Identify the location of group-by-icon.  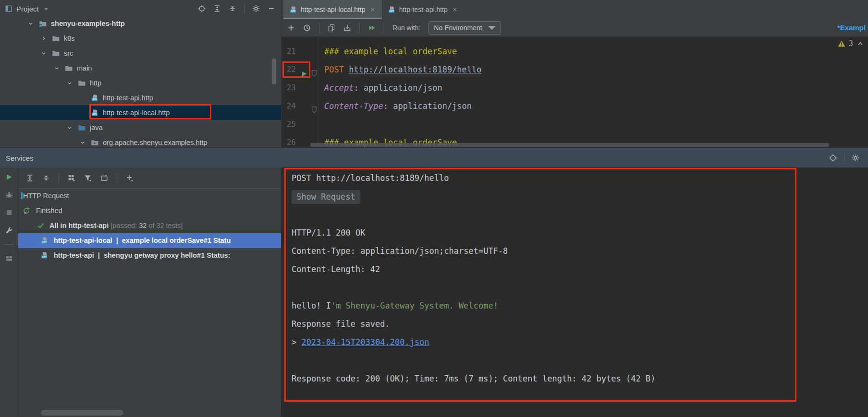
(72, 178).